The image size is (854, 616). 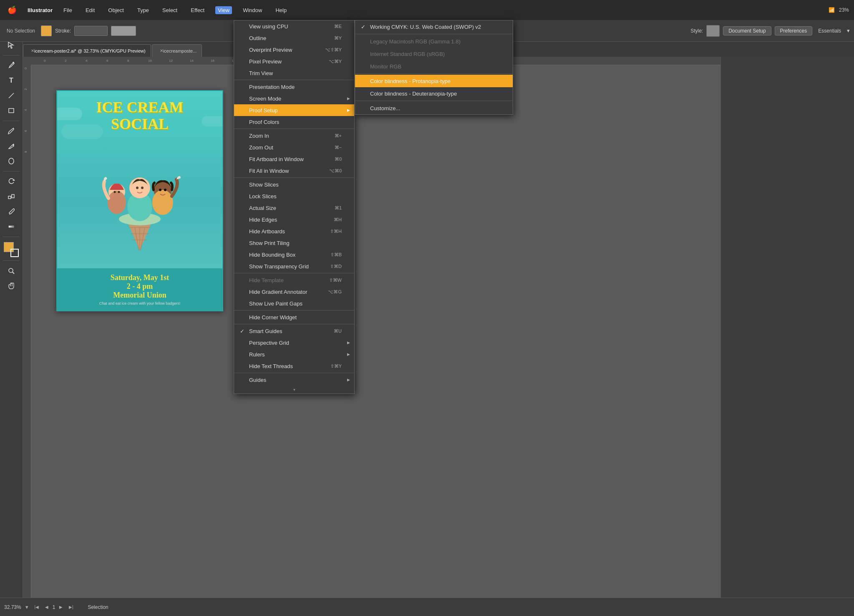 What do you see at coordinates (11, 81) in the screenshot?
I see `tool-type: T` at bounding box center [11, 81].